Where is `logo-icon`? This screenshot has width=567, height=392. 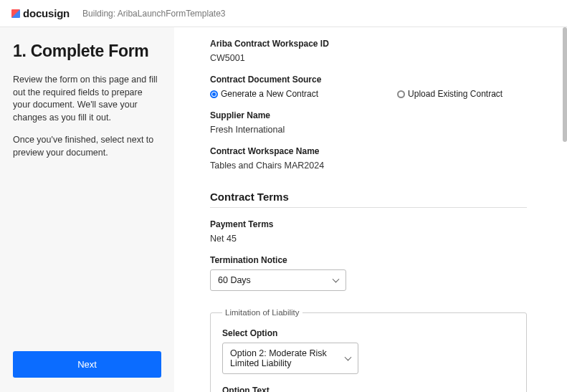 logo-icon is located at coordinates (16, 14).